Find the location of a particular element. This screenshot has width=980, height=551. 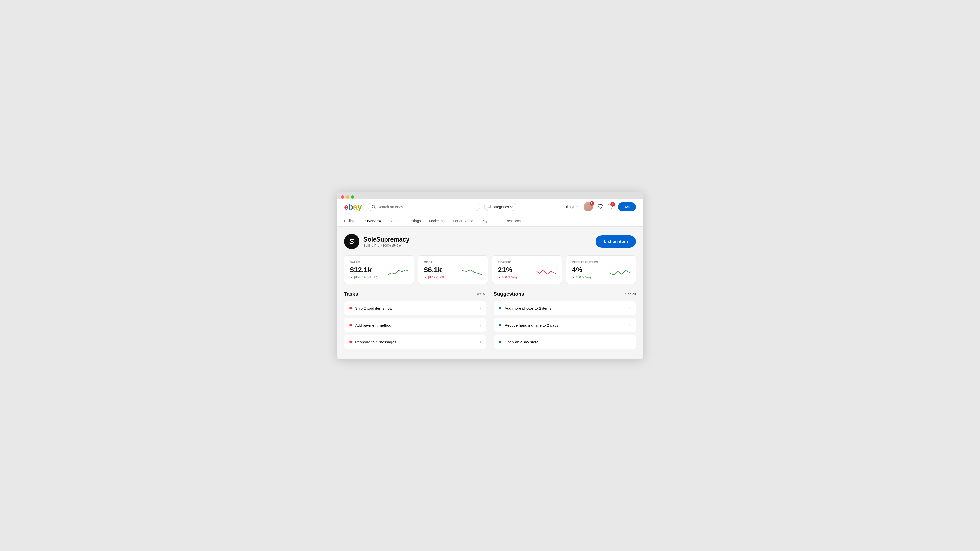

suggestion-text-handling: Reduce handling time to 2 days is located at coordinates (531, 325).